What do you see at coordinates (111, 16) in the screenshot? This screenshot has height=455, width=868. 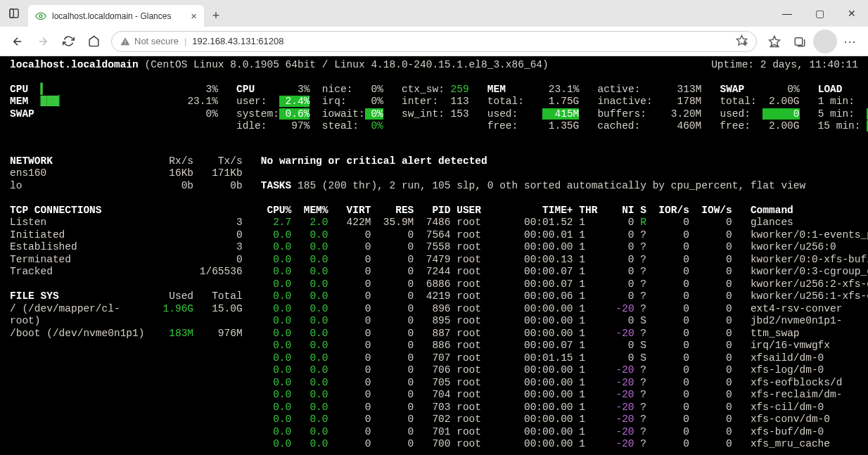 I see `tab-title: localhost.localdomain - Glances` at bounding box center [111, 16].